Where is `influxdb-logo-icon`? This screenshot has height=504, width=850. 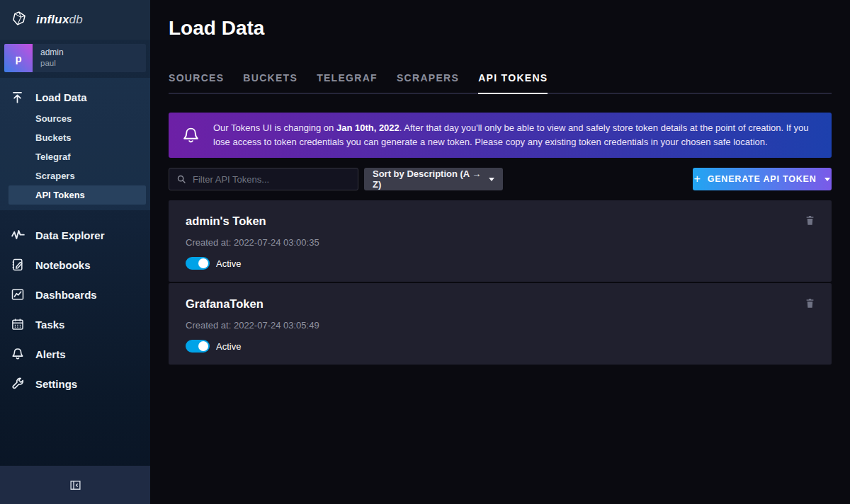 influxdb-logo-icon is located at coordinates (19, 20).